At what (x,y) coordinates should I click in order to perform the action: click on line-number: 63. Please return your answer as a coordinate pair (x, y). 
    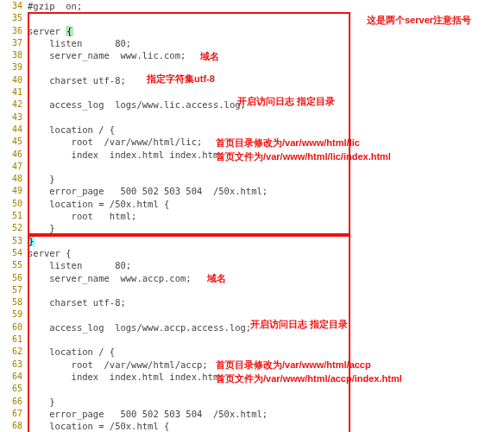
    Looking at the image, I should click on (14, 365).